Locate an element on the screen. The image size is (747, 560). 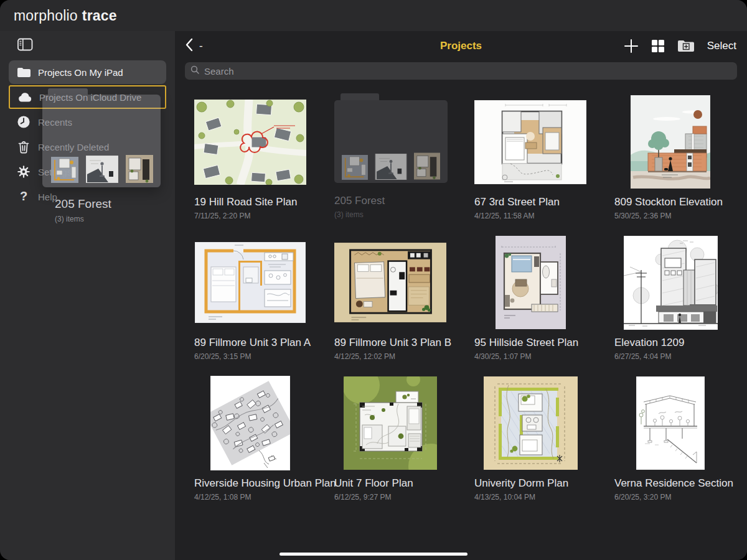
urban-plan-art is located at coordinates (250, 423).